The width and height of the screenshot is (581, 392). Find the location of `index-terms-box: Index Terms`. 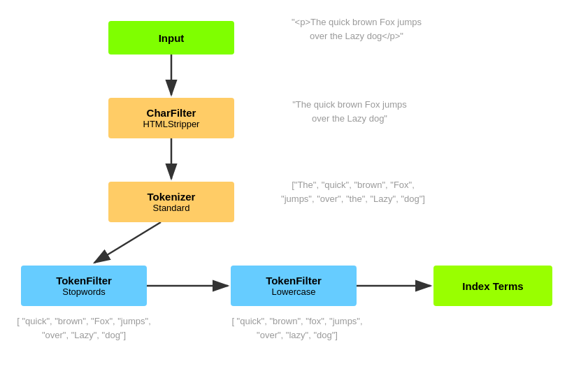

index-terms-box: Index Terms is located at coordinates (493, 286).